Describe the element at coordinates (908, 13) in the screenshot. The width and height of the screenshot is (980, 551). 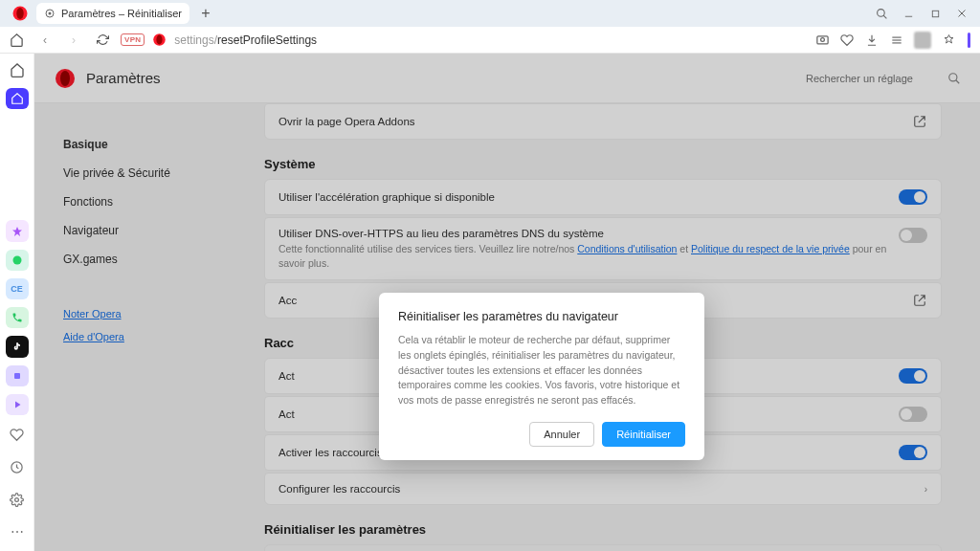
I see `minimize-icon` at that location.